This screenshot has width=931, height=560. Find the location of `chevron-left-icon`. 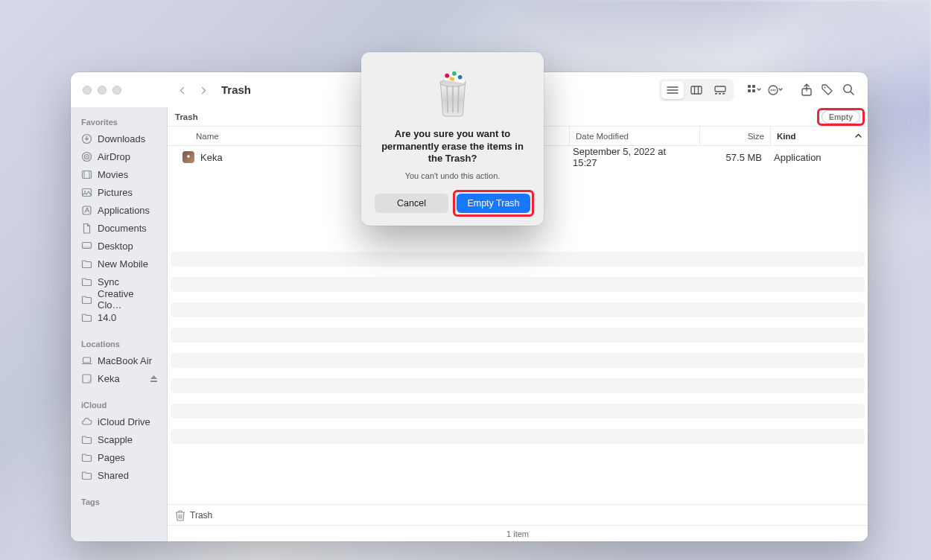

chevron-left-icon is located at coordinates (182, 91).